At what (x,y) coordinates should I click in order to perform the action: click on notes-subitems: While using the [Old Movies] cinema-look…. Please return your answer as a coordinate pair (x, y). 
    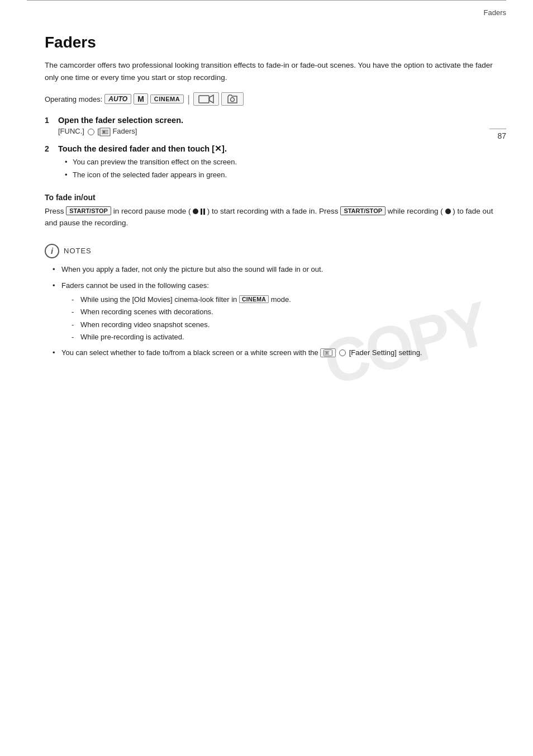
    Looking at the image, I should click on (284, 319).